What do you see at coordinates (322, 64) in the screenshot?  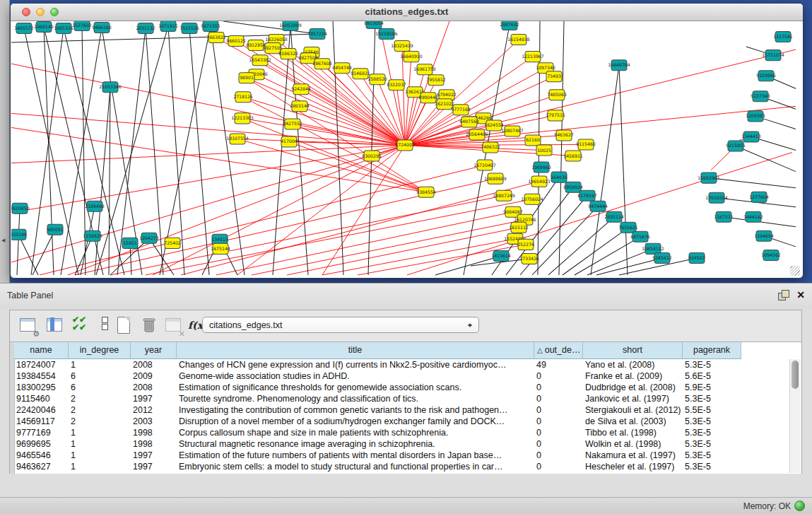 I see `network-node: 2867608` at bounding box center [322, 64].